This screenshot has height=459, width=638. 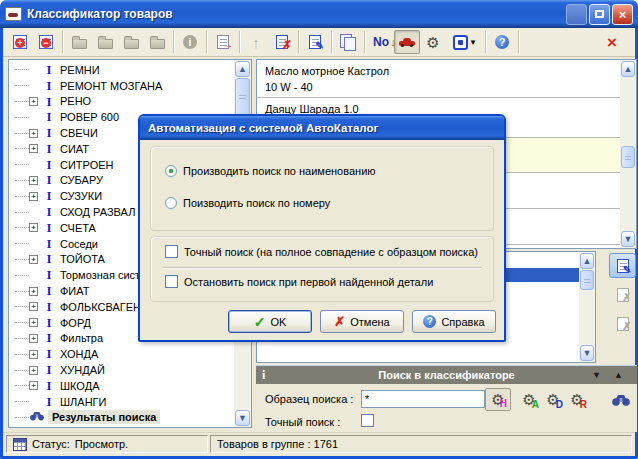 What do you see at coordinates (122, 354) in the screenshot?
I see `tree-item: +IХОНДА` at bounding box center [122, 354].